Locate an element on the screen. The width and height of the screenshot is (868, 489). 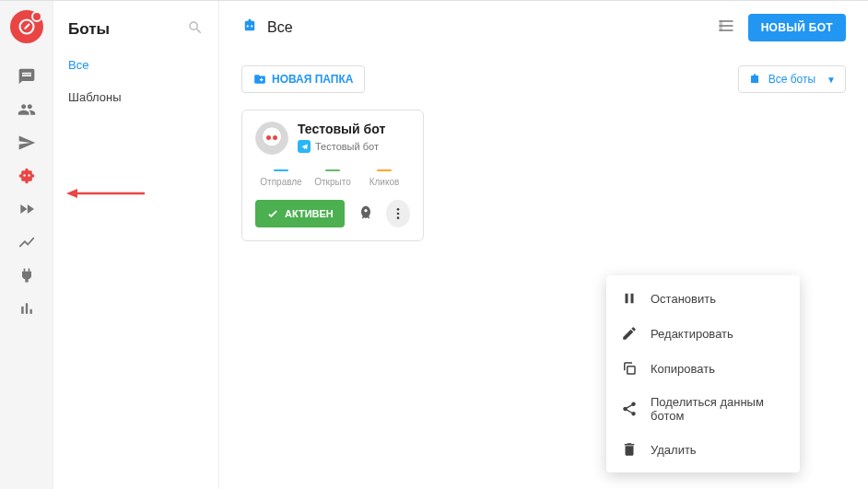
sidebar-item-templates: Шаблоны is located at coordinates (136, 98).